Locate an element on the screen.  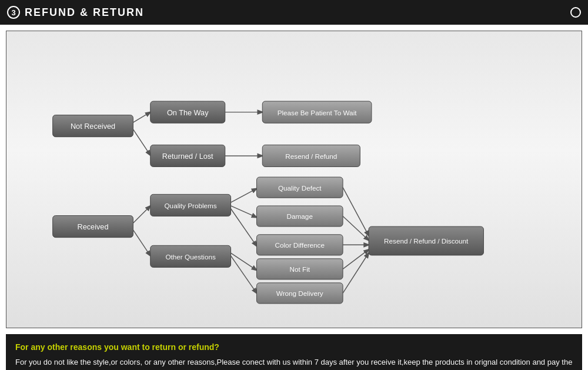
not-fit-label: Not Fit is located at coordinates (300, 269).